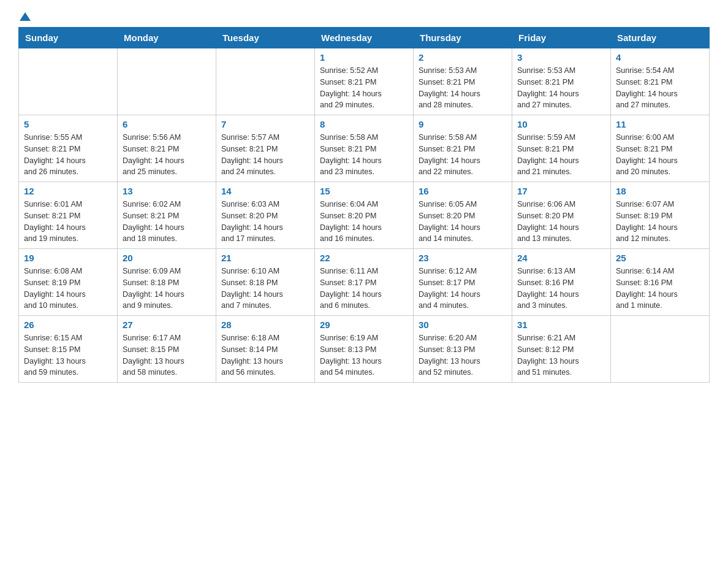 The height and width of the screenshot is (563, 728). What do you see at coordinates (561, 350) in the screenshot?
I see `calendar-cell: 31Sunrise: 6:21 AM Sunset: 8:12 PM Dayli…` at bounding box center [561, 350].